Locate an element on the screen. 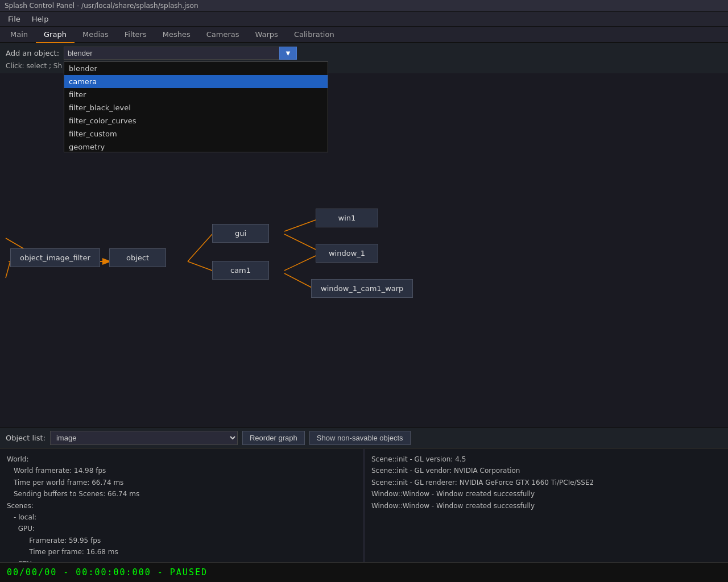 The height and width of the screenshot is (582, 728). node-label: cam1 is located at coordinates (241, 271).